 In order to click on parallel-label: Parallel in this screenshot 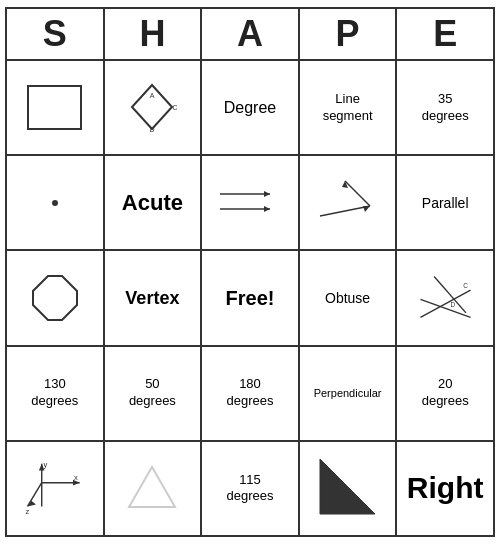, I will do `click(446, 203)`.